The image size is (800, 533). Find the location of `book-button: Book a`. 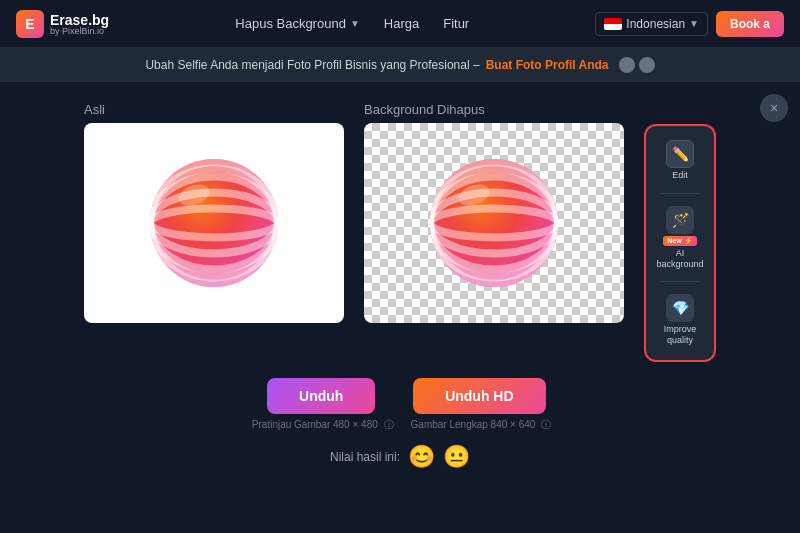

book-button: Book a is located at coordinates (750, 24).